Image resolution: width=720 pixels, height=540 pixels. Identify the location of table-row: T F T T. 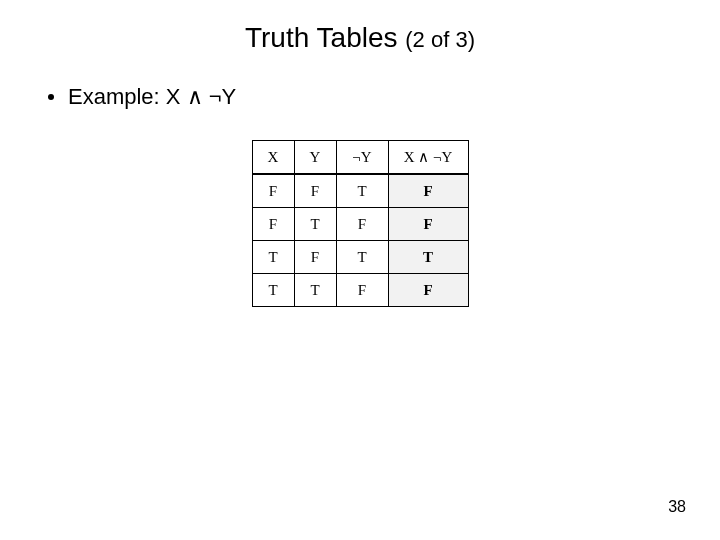
(360, 258).